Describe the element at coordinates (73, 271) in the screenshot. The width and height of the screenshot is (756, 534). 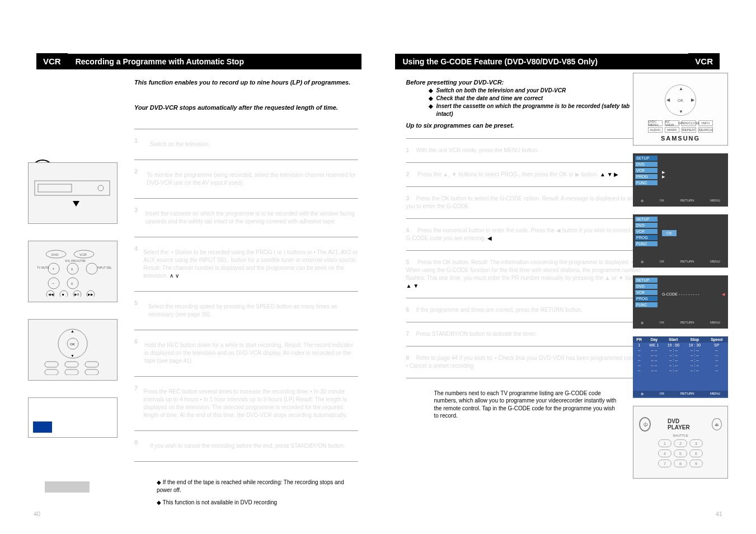
I see `remote-buttons-illustration-1: DVD VCR + − ∧ ∨ TV MUTE INPUT SEL. VOL P…` at that location.